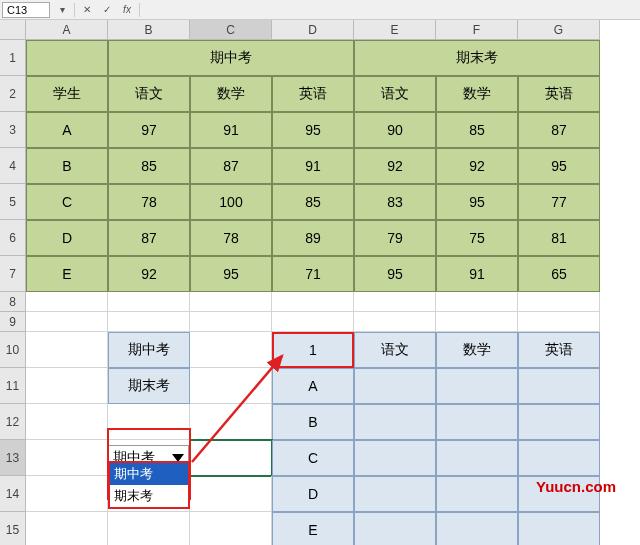 Image resolution: width=640 pixels, height=545 pixels. I want to click on active-cell, so click(231, 458).